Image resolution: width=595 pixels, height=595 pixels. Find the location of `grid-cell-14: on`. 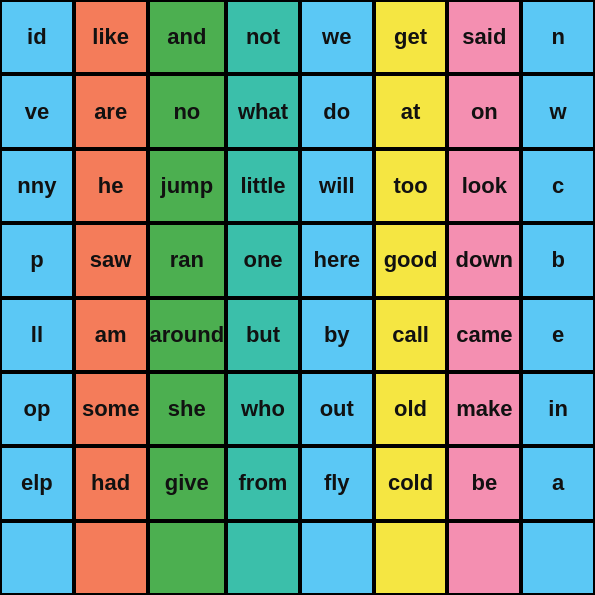

grid-cell-14: on is located at coordinates (484, 111).